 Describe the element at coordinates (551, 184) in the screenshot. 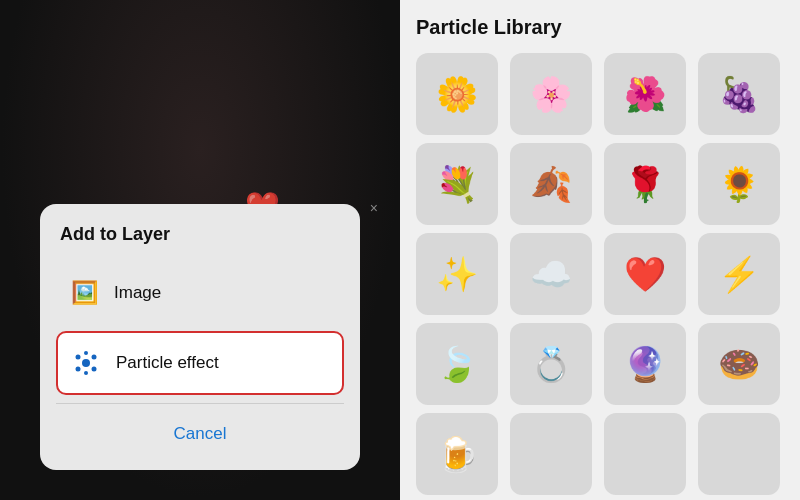

I see `particle-item-5: 🍂` at that location.